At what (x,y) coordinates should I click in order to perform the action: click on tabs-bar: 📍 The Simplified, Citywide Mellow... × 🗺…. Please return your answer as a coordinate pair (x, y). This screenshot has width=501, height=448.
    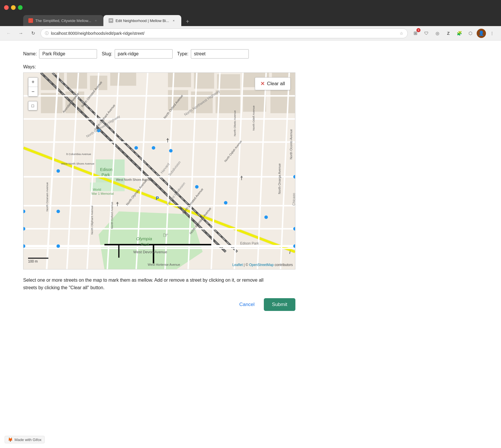
    Looking at the image, I should click on (250, 21).